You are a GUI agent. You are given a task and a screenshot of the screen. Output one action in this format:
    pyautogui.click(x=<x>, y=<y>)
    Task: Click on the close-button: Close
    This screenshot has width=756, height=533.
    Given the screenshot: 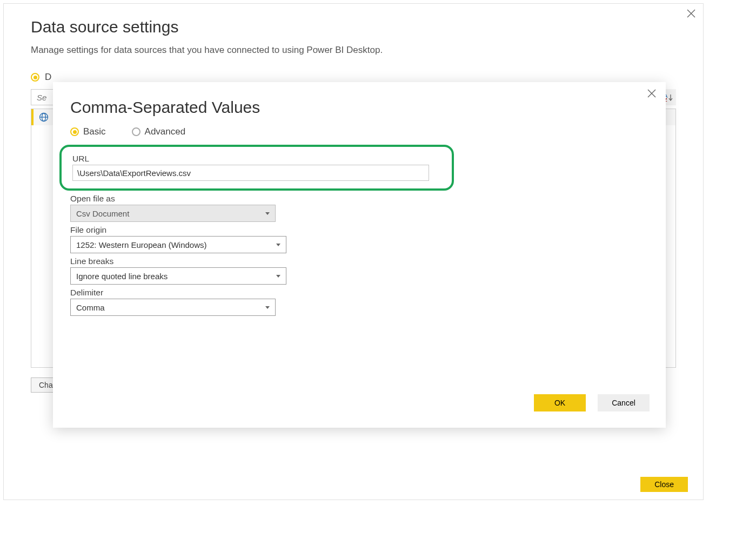 What is the action you would take?
    pyautogui.click(x=664, y=484)
    